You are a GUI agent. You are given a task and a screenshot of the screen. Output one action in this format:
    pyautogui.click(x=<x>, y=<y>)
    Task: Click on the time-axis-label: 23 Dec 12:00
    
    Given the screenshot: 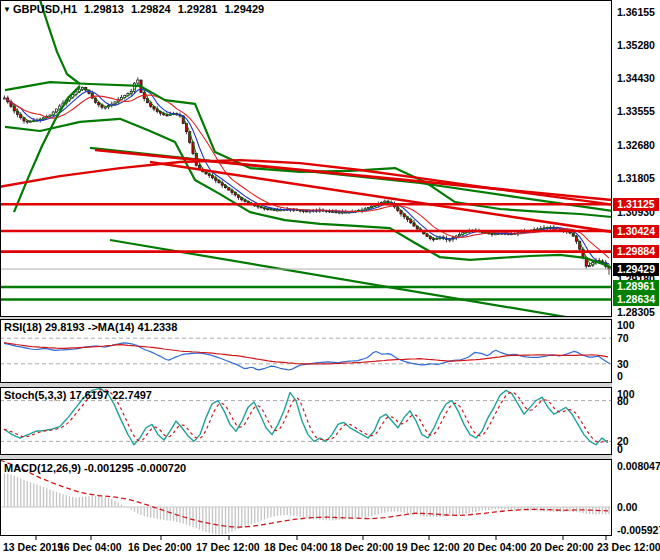 What is the action you would take?
    pyautogui.click(x=628, y=547)
    